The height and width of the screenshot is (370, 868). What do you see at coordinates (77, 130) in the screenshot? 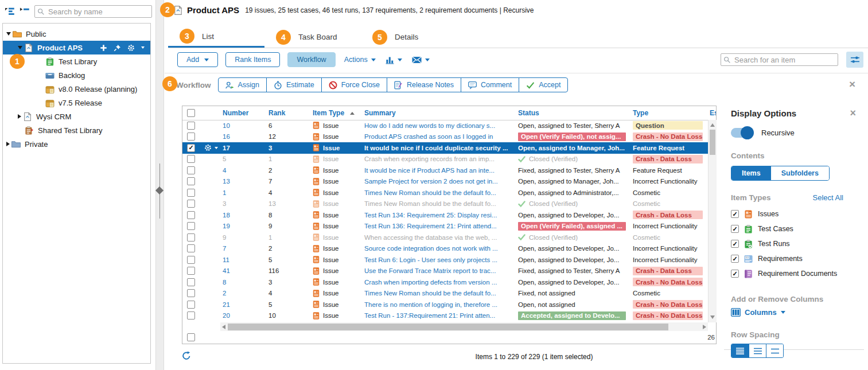
I see `sidebar-item-shared-test-library: Shared Test Library` at bounding box center [77, 130].